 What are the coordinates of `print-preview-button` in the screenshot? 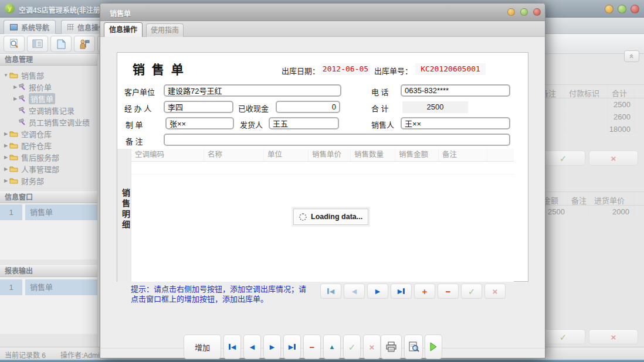 It's located at (413, 347).